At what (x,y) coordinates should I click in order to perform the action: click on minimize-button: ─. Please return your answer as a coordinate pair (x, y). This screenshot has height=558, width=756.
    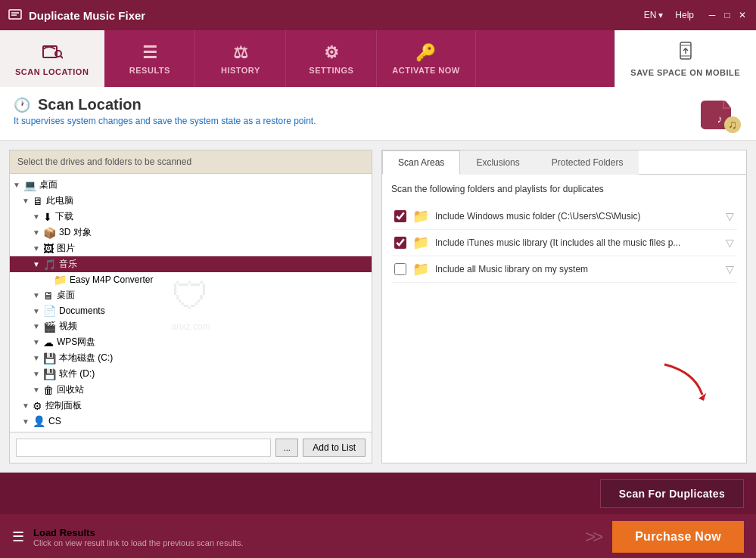
    Looking at the image, I should click on (712, 15).